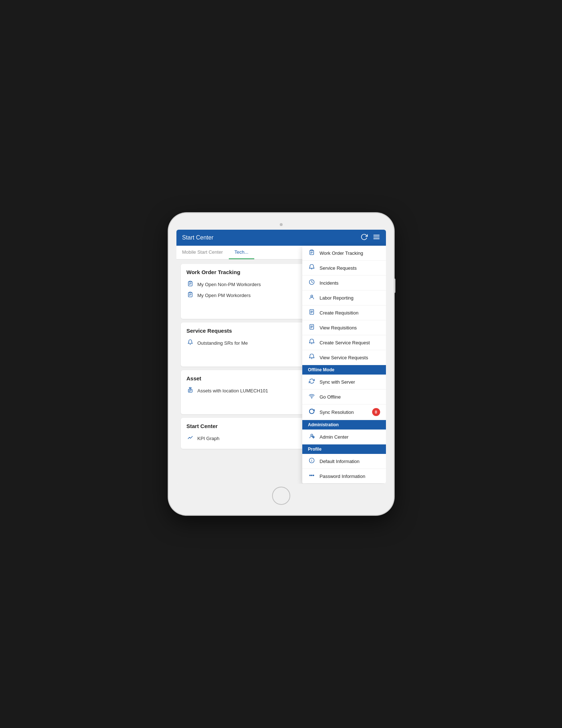  What do you see at coordinates (344, 343) in the screenshot?
I see `menu-item-create-service-request: Create Service Request` at bounding box center [344, 343].